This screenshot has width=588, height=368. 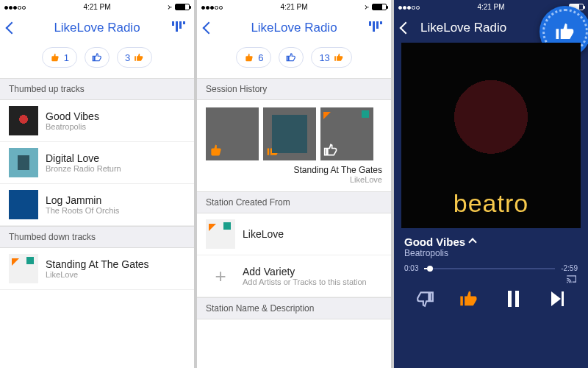 What do you see at coordinates (491, 253) in the screenshot?
I see `now-artist: Beatropolis` at bounding box center [491, 253].